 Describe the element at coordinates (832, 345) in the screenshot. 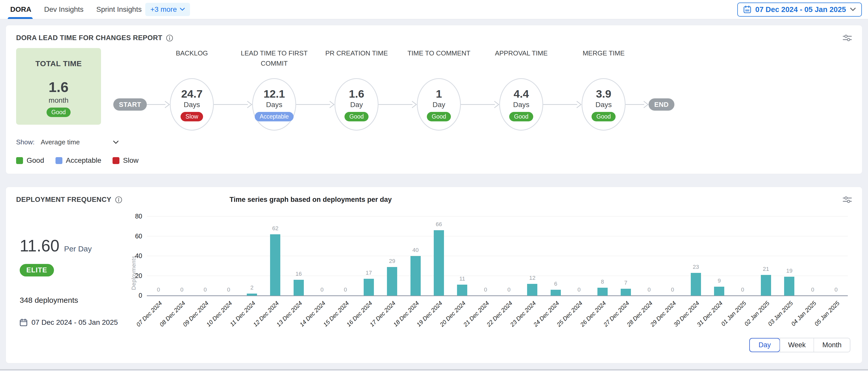

I see `granularity-month-button: Month` at that location.